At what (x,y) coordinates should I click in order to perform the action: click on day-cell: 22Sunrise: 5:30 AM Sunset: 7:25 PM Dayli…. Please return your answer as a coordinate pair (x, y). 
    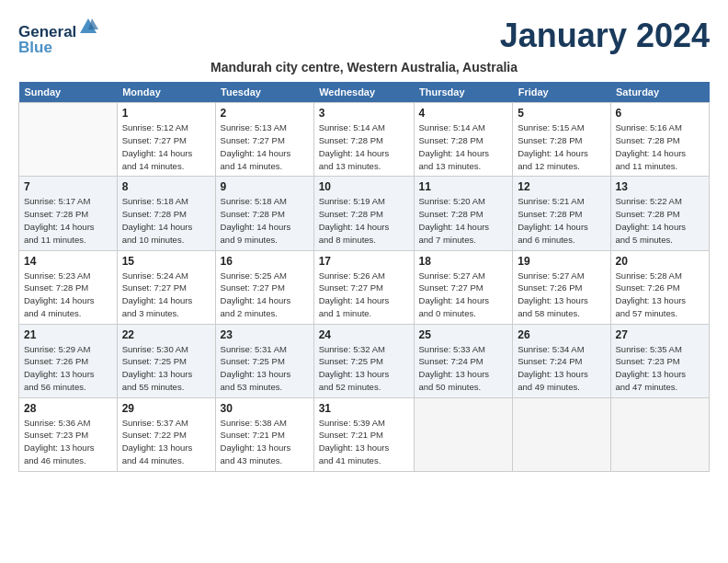
    Looking at the image, I should click on (165, 361).